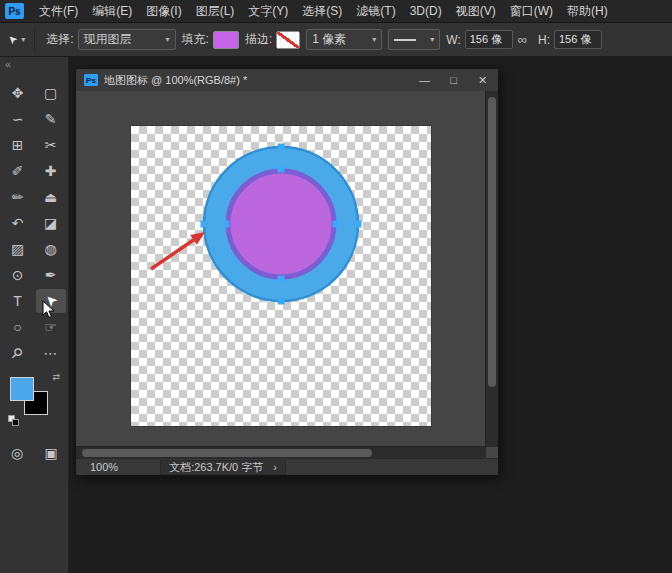  What do you see at coordinates (223, 468) in the screenshot?
I see `document-info: 文档:263.7K/0 字节 ›` at bounding box center [223, 468].